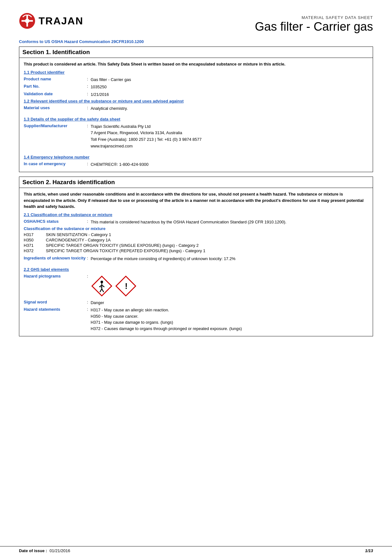 The width and height of the screenshot is (392, 555). I want to click on part-no-label: Part No., so click(55, 86).